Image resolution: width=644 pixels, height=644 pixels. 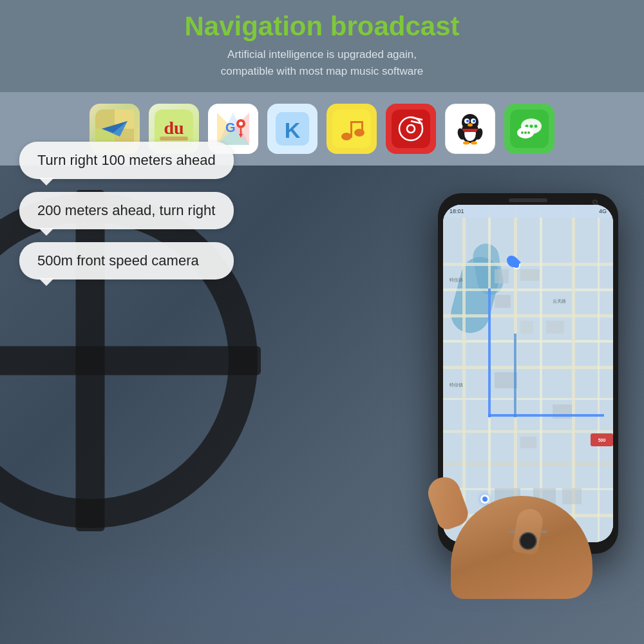 What do you see at coordinates (352, 129) in the screenshot?
I see `app-music-icon` at bounding box center [352, 129].